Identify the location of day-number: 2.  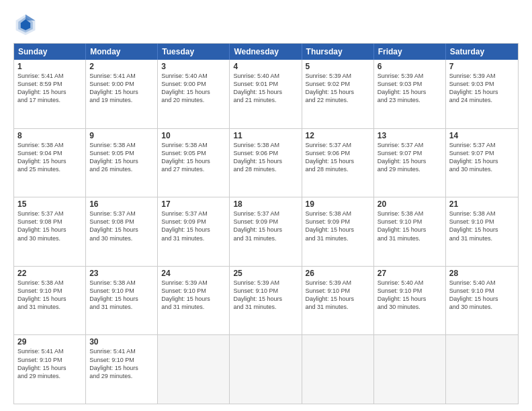
(122, 66).